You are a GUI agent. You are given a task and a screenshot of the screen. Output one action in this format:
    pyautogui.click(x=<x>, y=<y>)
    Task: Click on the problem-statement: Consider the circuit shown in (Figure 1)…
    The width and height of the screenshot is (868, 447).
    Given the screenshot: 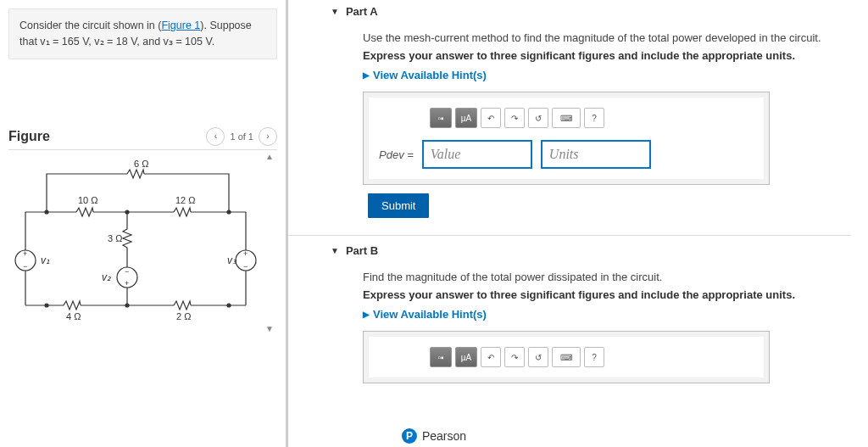 What is the action you would take?
    pyautogui.click(x=142, y=34)
    